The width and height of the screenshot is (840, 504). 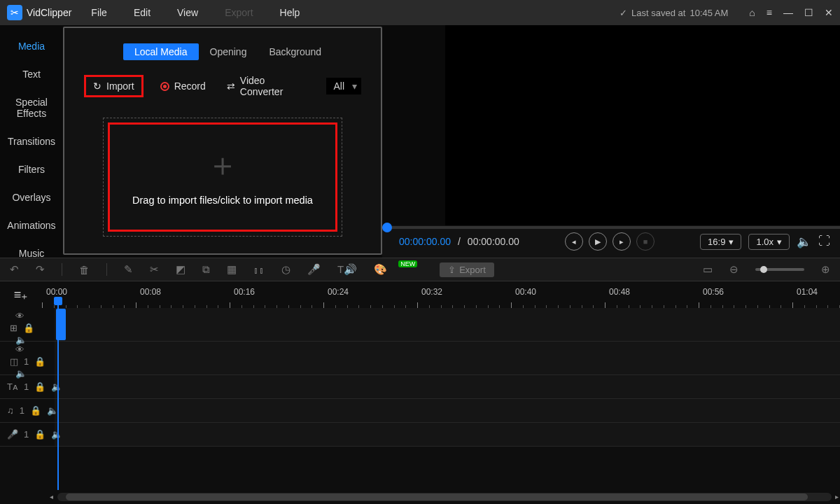 What do you see at coordinates (223, 164) in the screenshot?
I see `plus-icon: ＋` at bounding box center [223, 164].